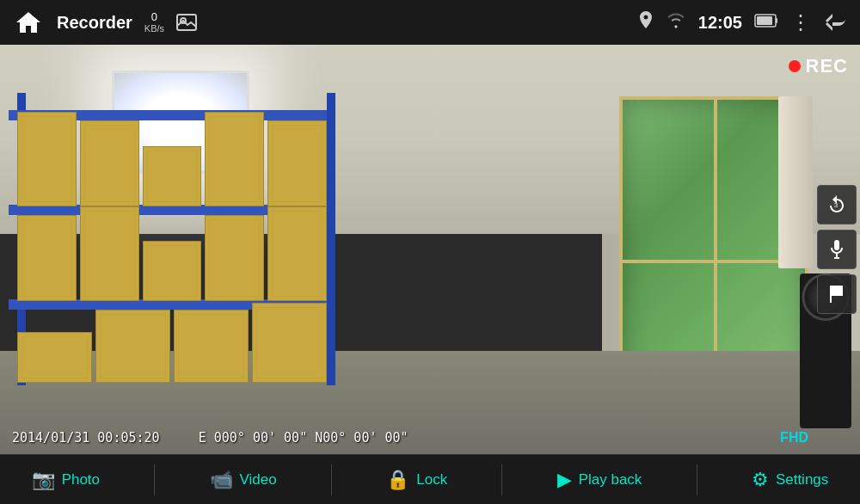  Describe the element at coordinates (430, 479) in the screenshot. I see `bottom-toolbar: 📷 Photo 📹 Video 🔒 Lock ▶ Play back ⚙ Set…` at that location.